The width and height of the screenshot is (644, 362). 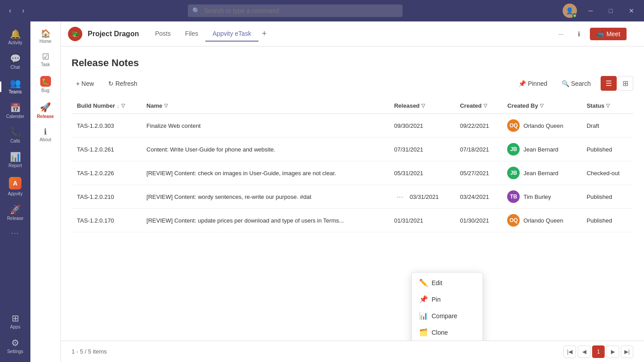 What do you see at coordinates (46, 135) in the screenshot?
I see `app-nav-about: ℹ About` at bounding box center [46, 135].